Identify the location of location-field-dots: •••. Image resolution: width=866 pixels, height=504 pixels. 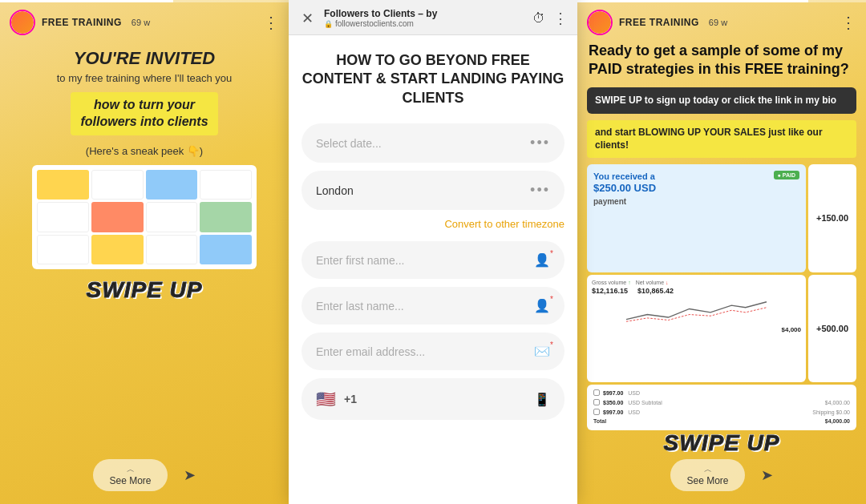
(540, 191).